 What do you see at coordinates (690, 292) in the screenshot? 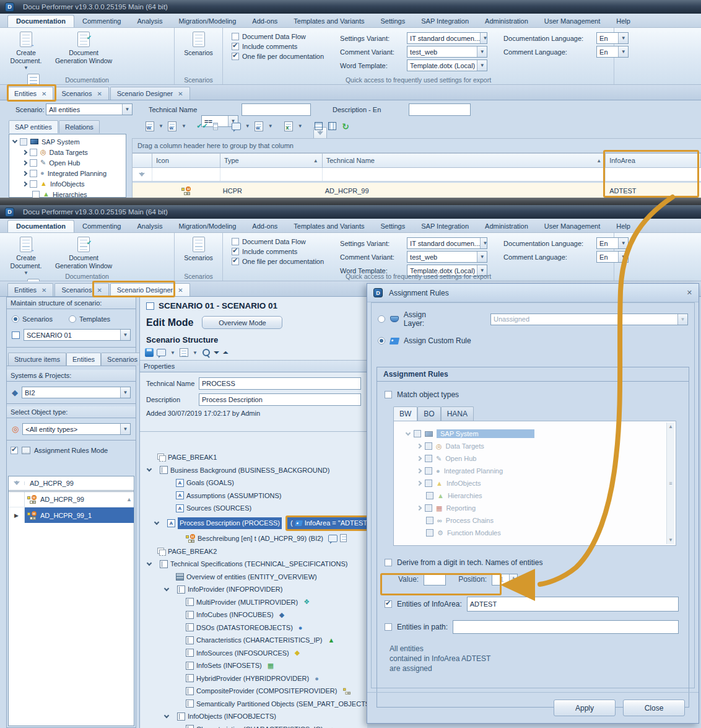
I see `dialog-close-icon: ✕` at bounding box center [690, 292].